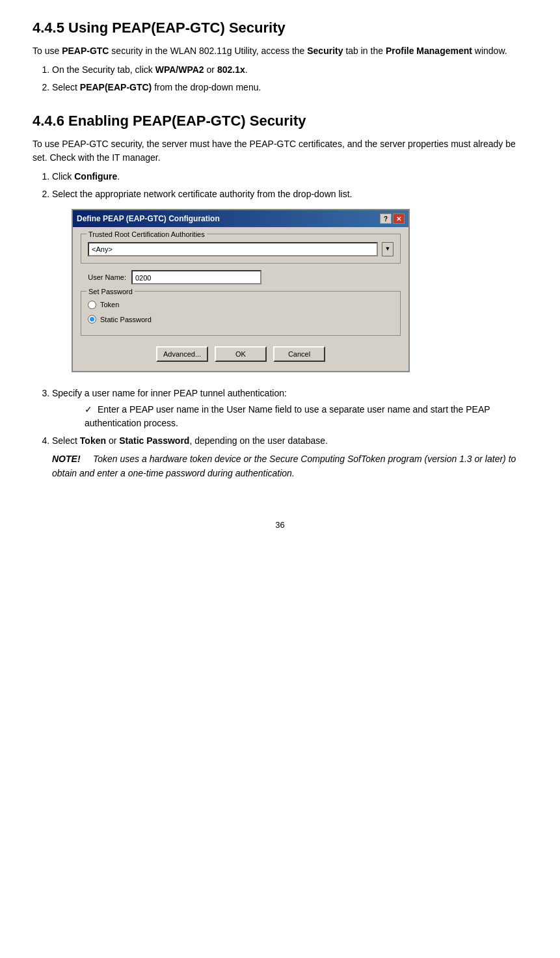 The height and width of the screenshot is (958, 560). Describe the element at coordinates (241, 249) in the screenshot. I see `cert-dropdown-row: <Any> ▼` at that location.